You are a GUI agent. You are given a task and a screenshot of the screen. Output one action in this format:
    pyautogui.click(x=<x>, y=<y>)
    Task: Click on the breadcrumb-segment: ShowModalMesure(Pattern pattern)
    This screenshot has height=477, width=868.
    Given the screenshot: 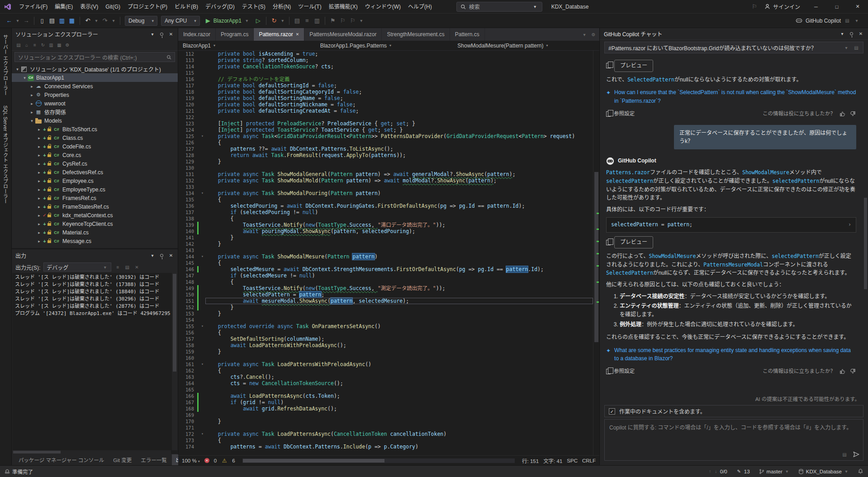 What is the action you would take?
    pyautogui.click(x=526, y=46)
    